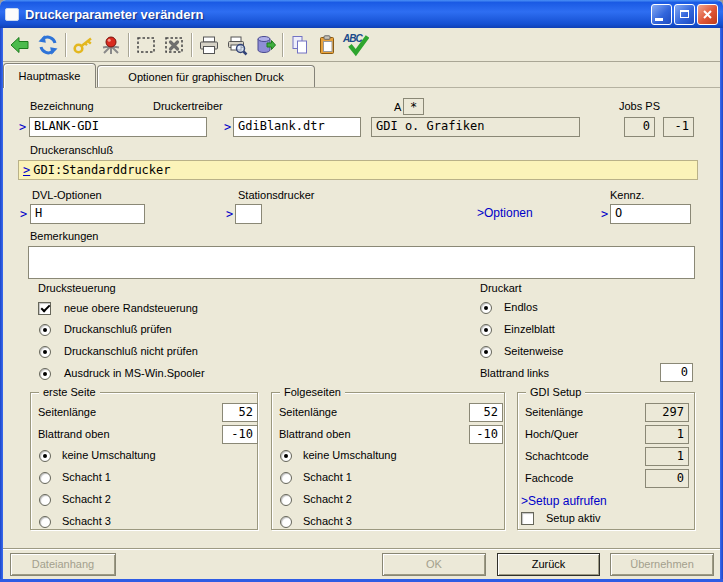 The image size is (723, 582). What do you see at coordinates (362, 14) in the screenshot?
I see `titlebar: Druckerparameter verändern` at bounding box center [362, 14].